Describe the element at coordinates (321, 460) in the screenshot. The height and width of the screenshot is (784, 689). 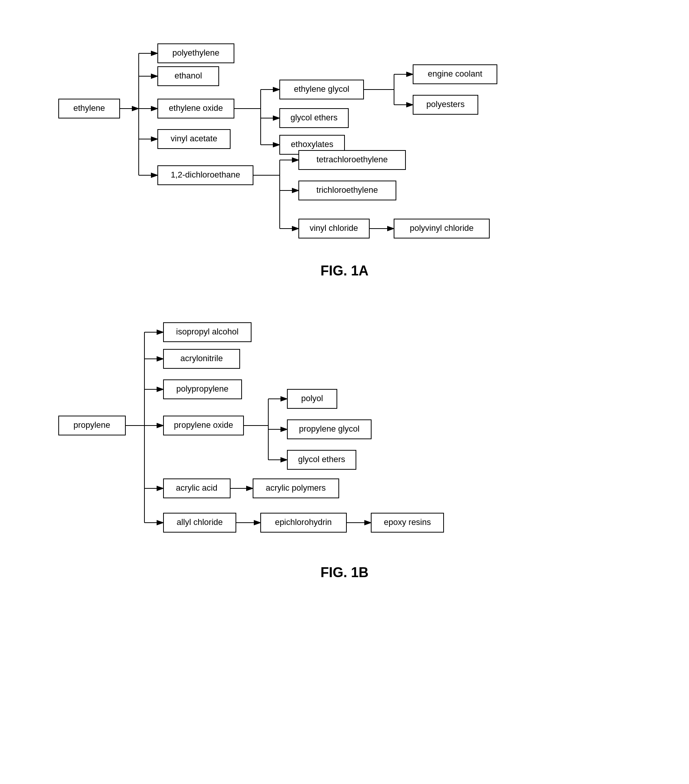
I see `glycol-ethers-label-1b: glycol ethers` at that location.